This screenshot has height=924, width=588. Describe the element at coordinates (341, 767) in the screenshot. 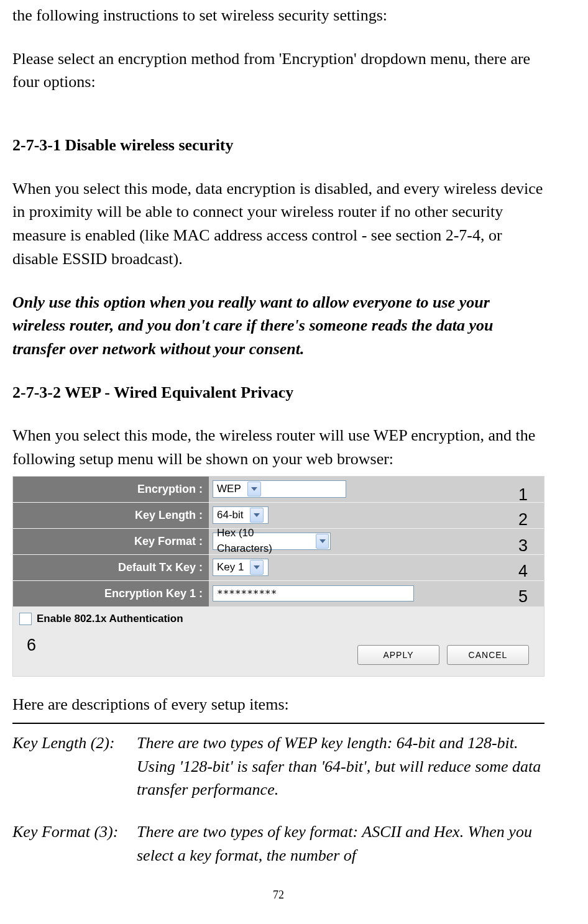

I see `key-length-description: There are two types of WEP key length: 6…` at that location.